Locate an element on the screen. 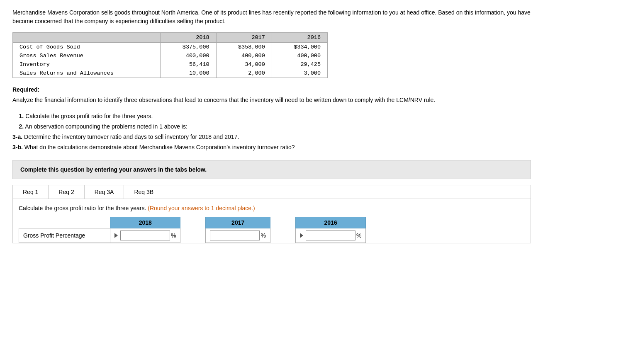 The height and width of the screenshot is (364, 633). financial-data-table: 2018 2017 2016 Cost of Goods Sold $375,0… is located at coordinates (170, 55).